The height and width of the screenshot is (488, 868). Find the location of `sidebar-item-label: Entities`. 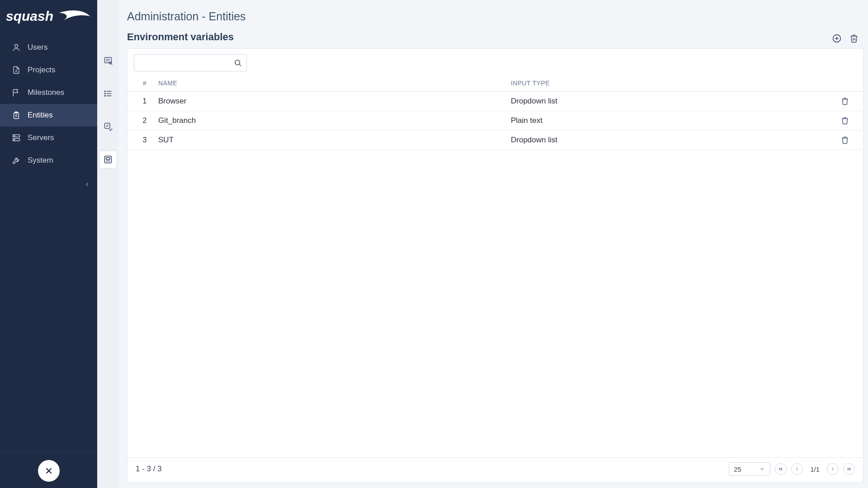

sidebar-item-label: Entities is located at coordinates (40, 115).